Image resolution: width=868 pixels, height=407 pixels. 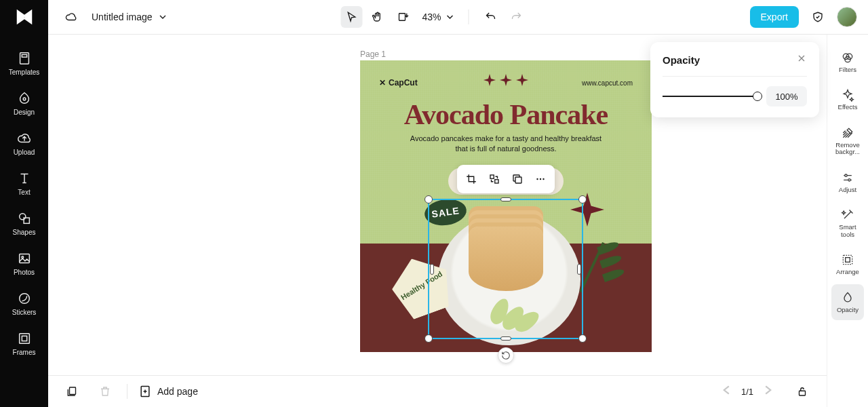 What do you see at coordinates (178, 391) in the screenshot?
I see `add-page-label: Add page` at bounding box center [178, 391].